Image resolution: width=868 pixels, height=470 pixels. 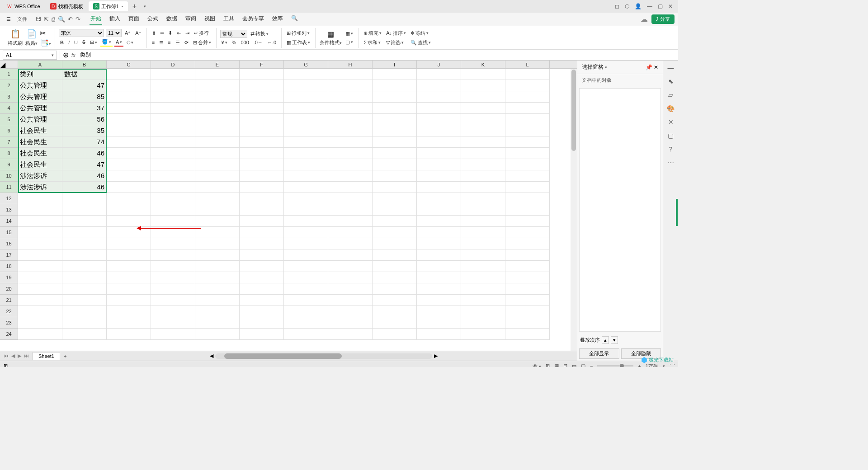 I want to click on italic-button: I, so click(x=69, y=42).